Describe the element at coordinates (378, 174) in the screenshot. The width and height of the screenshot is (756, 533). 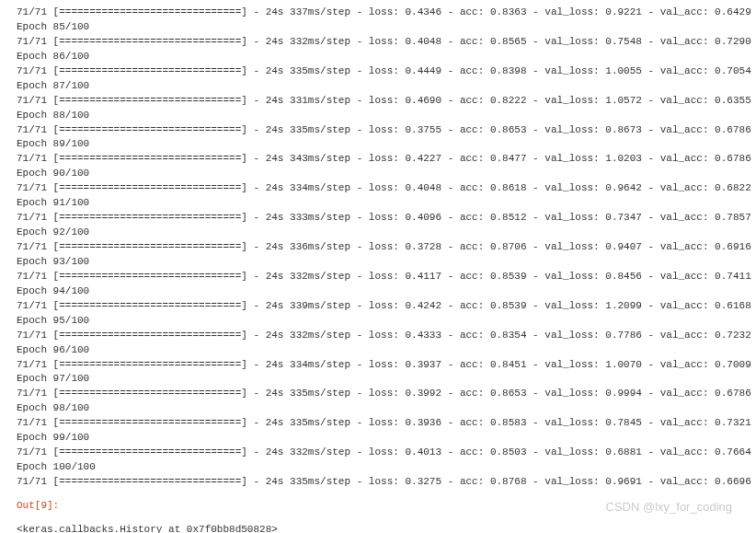
I see `epoch-label: Epoch 90/100` at that location.